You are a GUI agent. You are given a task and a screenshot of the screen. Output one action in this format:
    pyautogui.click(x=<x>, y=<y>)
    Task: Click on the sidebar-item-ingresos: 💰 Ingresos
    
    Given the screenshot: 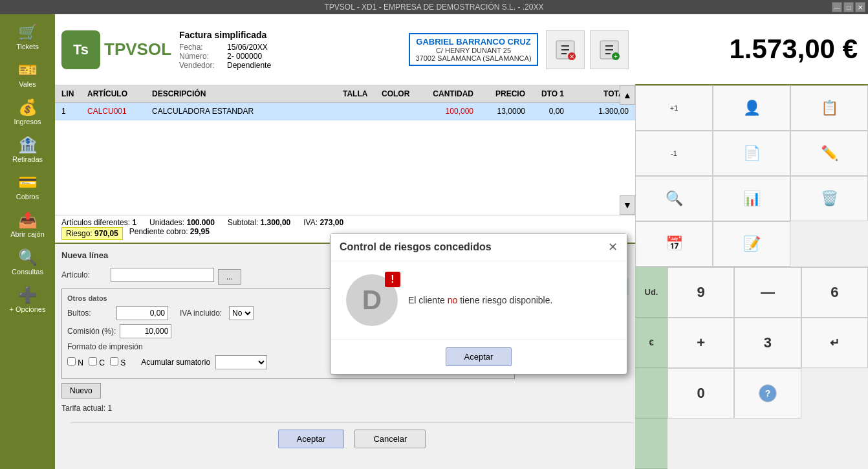 What is the action you would take?
    pyautogui.click(x=28, y=112)
    